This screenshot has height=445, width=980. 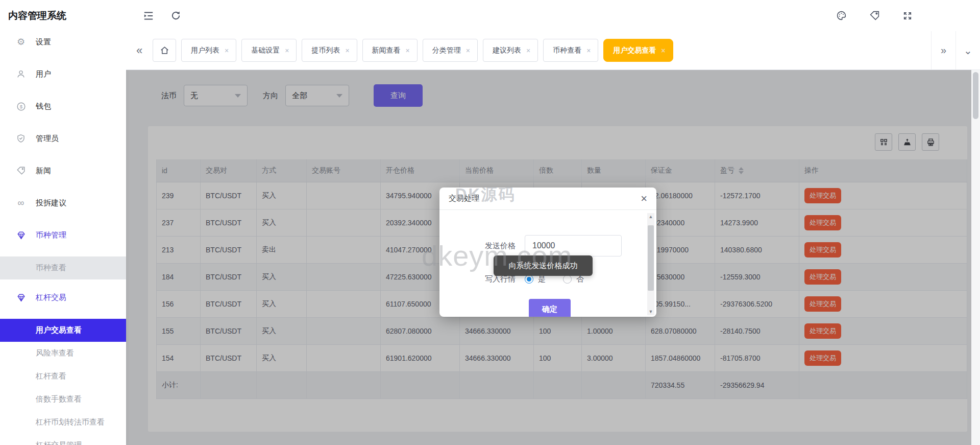 I want to click on scroll-down-icon: ▼, so click(x=651, y=312).